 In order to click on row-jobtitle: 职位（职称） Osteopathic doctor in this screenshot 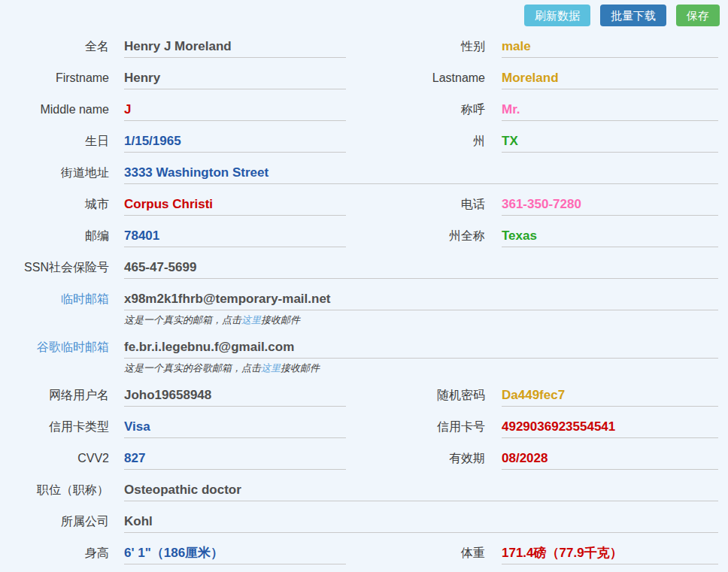, I will do `click(359, 492)`.